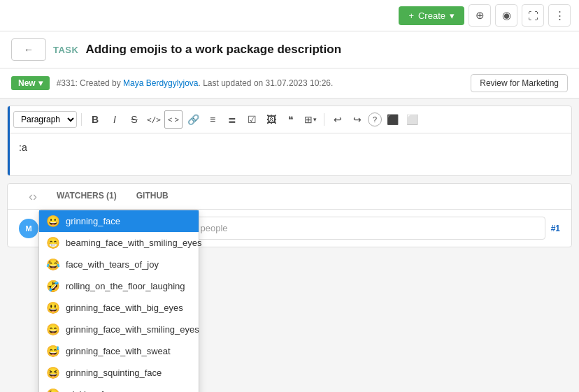 This screenshot has height=392, width=579. I want to click on emoji-item-sweat: 😅 grinning_face_with_sweat, so click(119, 351).